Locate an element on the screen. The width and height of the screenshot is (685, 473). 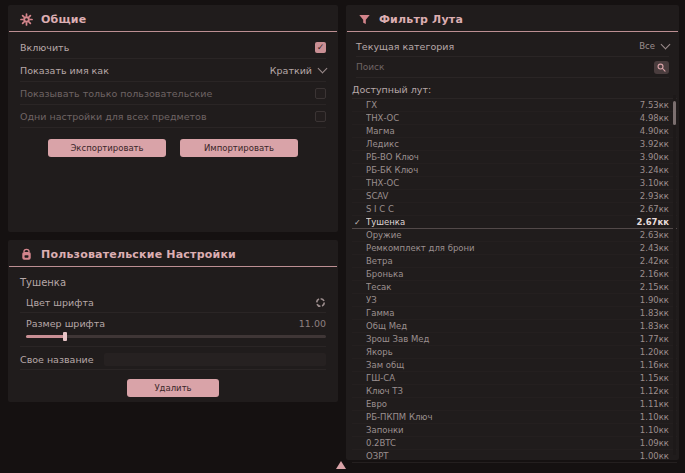
loot-filter-header: Фильтр Лута is located at coordinates (512, 18).